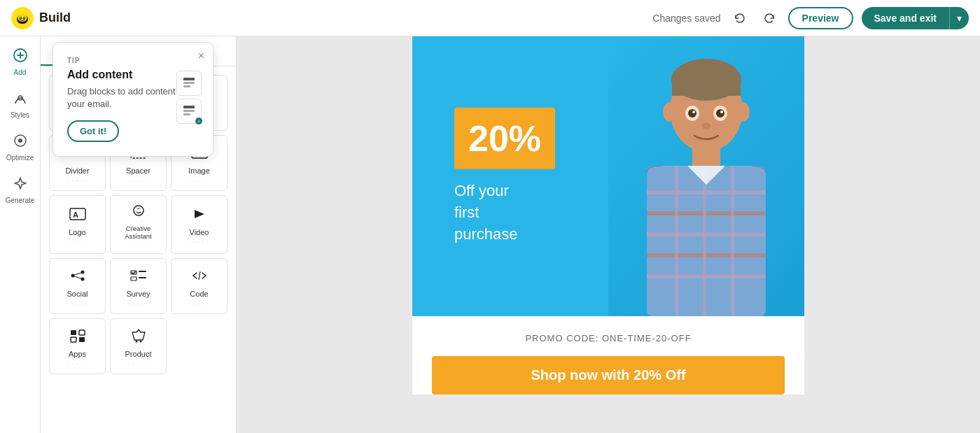 Image resolution: width=980 pixels, height=433 pixels. I want to click on logo-dots: · · · · ·, so click(77, 242).